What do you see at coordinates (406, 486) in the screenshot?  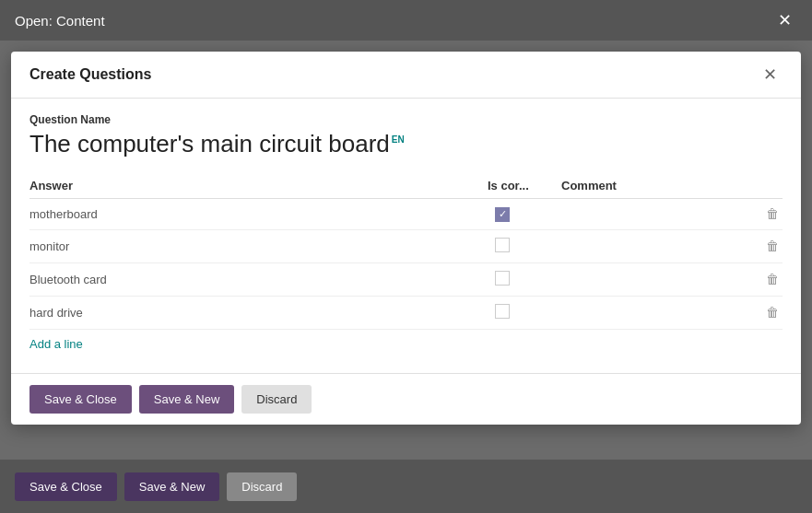 I see `outer-modal-footer: Save & Close Save & New Discard` at bounding box center [406, 486].